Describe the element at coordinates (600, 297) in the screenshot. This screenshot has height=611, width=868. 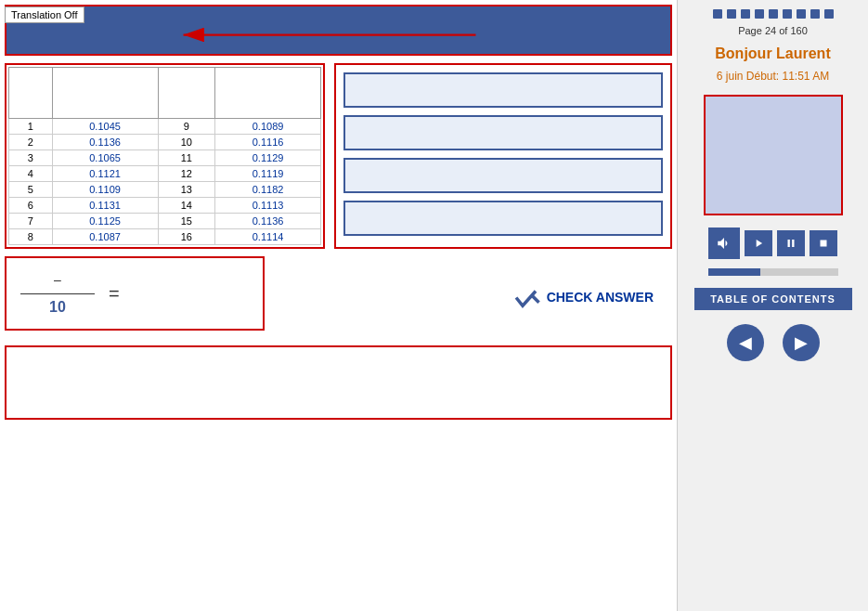
I see `check-answer-label: CHECK ANSWER` at that location.